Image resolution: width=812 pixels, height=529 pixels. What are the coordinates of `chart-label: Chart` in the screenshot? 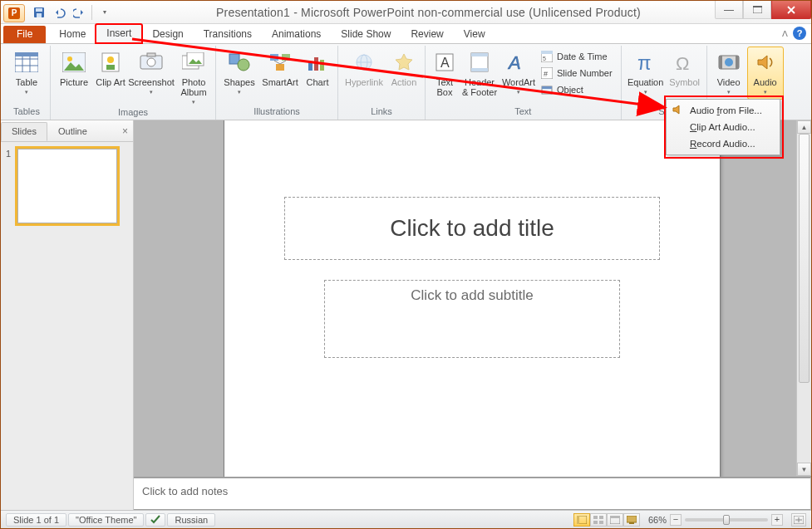 It's located at (317, 82).